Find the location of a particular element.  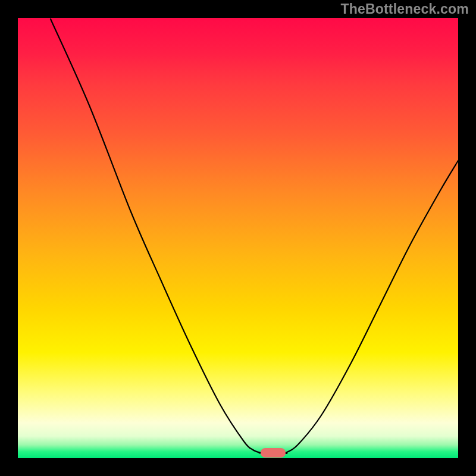

optimum-marker is located at coordinates (273, 453).